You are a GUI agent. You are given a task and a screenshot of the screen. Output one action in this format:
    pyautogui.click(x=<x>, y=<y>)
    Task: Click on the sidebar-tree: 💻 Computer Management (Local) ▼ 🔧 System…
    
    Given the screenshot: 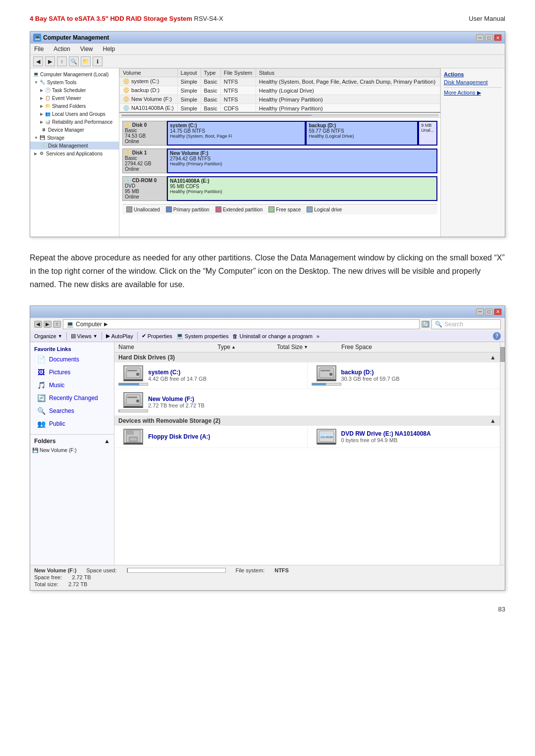 What is the action you would take?
    pyautogui.click(x=75, y=152)
    